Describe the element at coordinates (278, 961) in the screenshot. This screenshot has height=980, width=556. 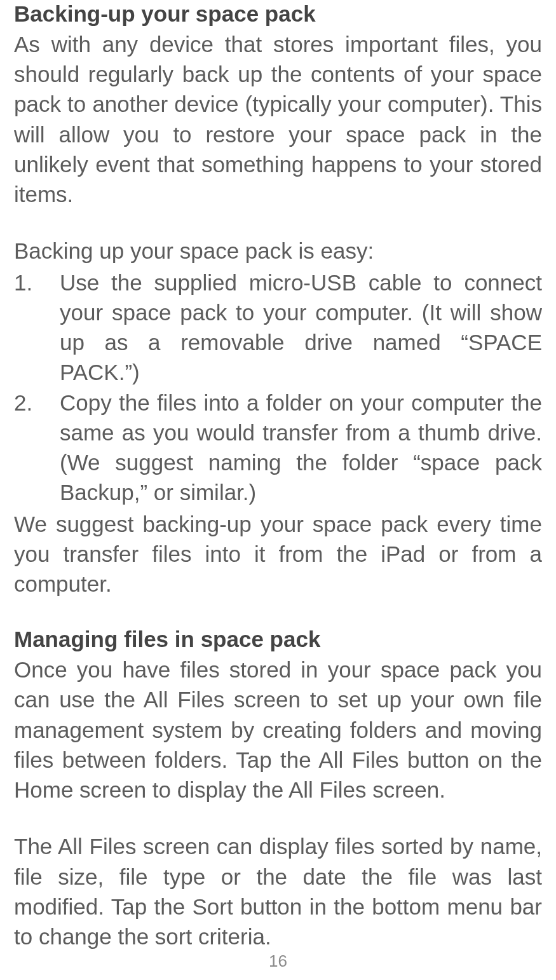
I see `page-number: 16` at that location.